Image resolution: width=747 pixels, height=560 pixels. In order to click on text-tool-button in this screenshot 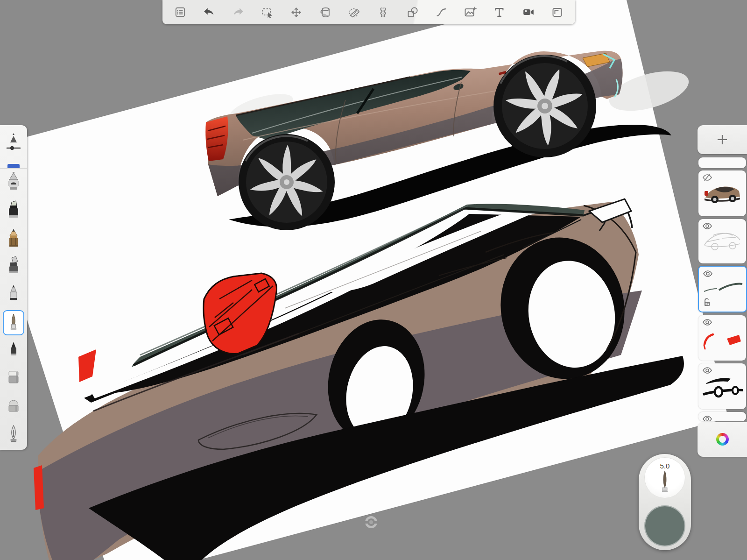, I will do `click(500, 12)`.